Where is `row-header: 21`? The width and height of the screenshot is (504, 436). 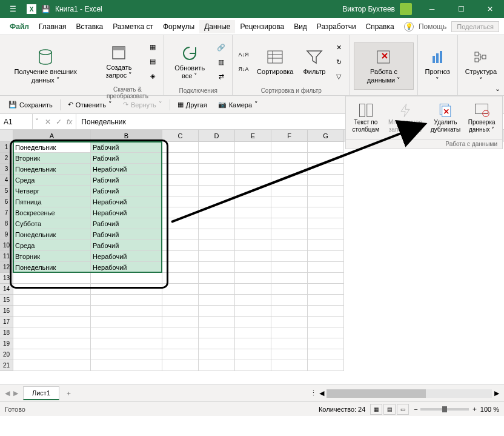 row-header: 21 is located at coordinates (7, 366).